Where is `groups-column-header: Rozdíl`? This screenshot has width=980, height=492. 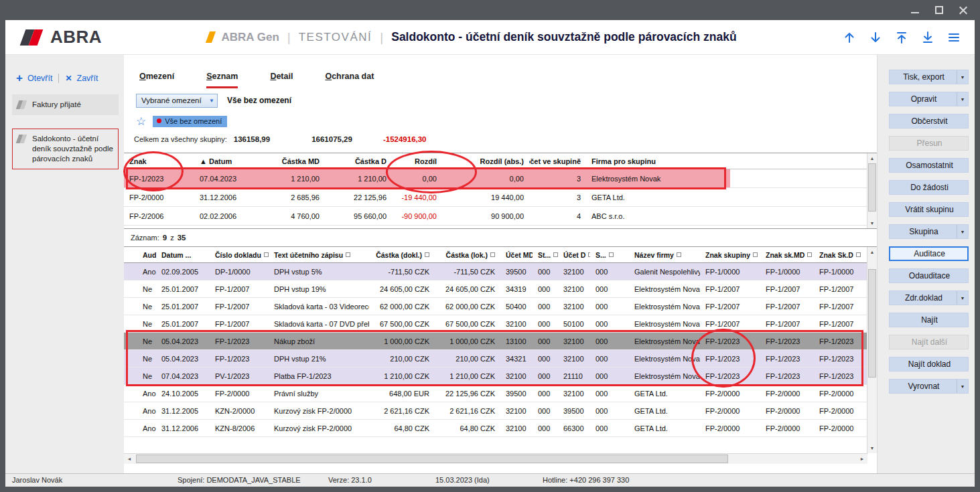 groups-column-header: Rozdíl is located at coordinates (417, 161).